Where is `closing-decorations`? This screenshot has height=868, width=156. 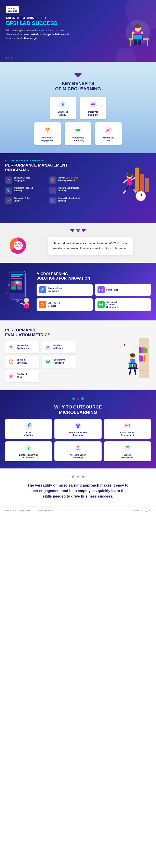
closing-decorations is located at coordinates (78, 476).